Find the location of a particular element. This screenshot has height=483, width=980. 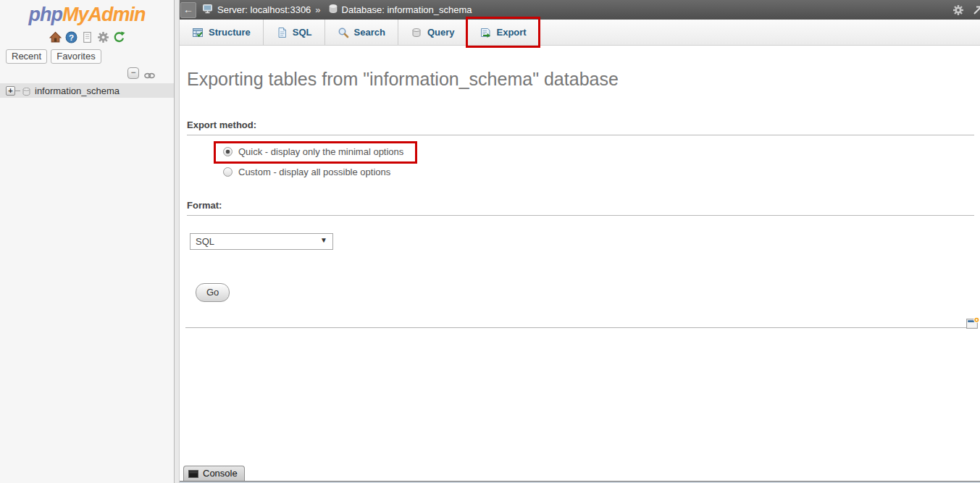

nav-quick-lists: Recent Favorites is located at coordinates (90, 56).